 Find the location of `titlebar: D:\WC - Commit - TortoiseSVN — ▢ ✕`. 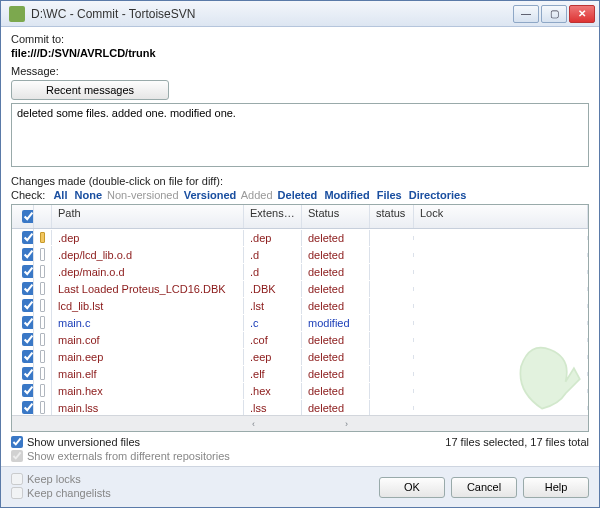

titlebar: D:\WC - Commit - TortoiseSVN — ▢ ✕ is located at coordinates (300, 14).